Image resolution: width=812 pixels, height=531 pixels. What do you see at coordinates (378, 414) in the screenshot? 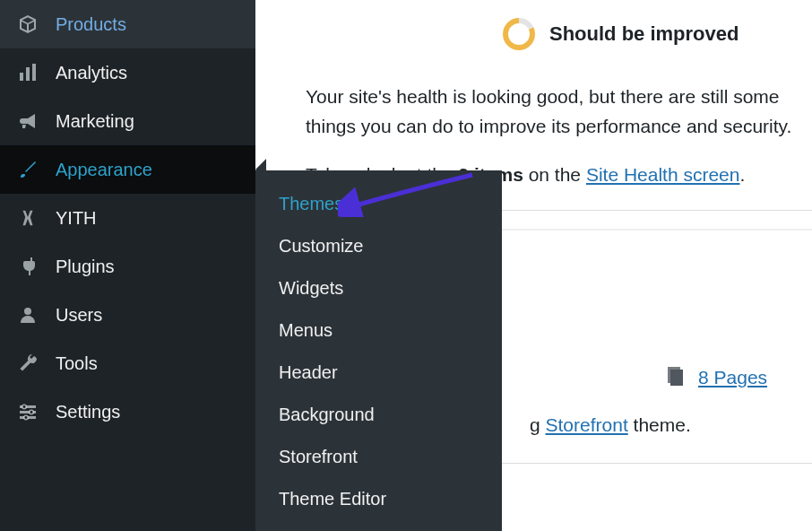
I see `submenu-item-background: Background` at bounding box center [378, 414].